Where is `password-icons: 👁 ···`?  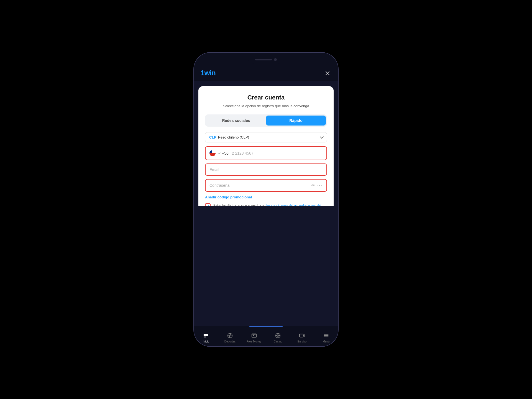
password-icons: 👁 ··· is located at coordinates (317, 185).